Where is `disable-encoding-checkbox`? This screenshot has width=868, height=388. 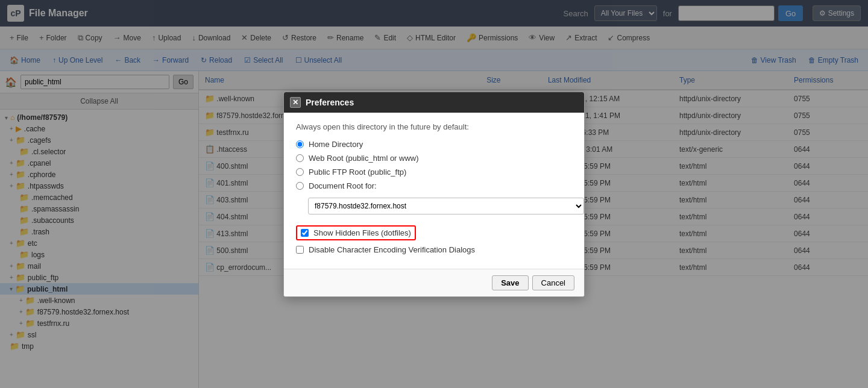 disable-encoding-checkbox is located at coordinates (300, 249).